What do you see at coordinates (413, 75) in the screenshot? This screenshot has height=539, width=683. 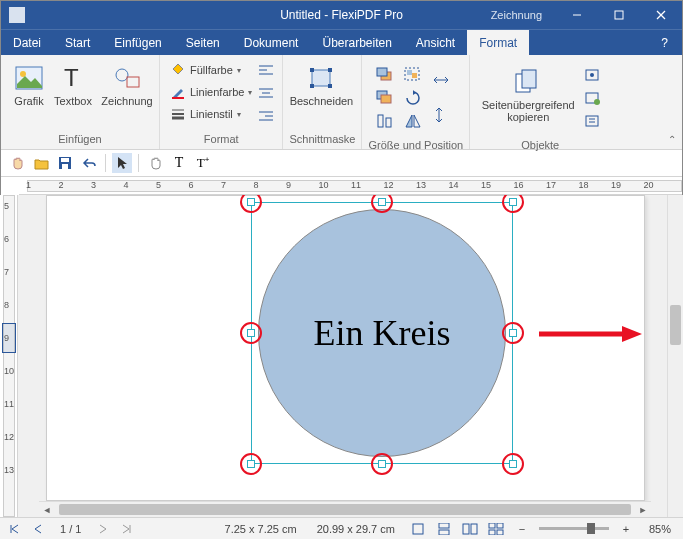 I see `group-icon` at bounding box center [413, 75].